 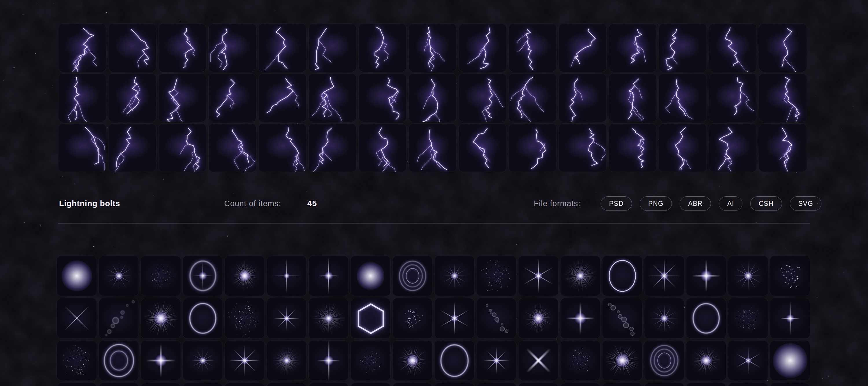 What do you see at coordinates (371, 318) in the screenshot?
I see `light-effect-thumbnail-hexagon` at bounding box center [371, 318].